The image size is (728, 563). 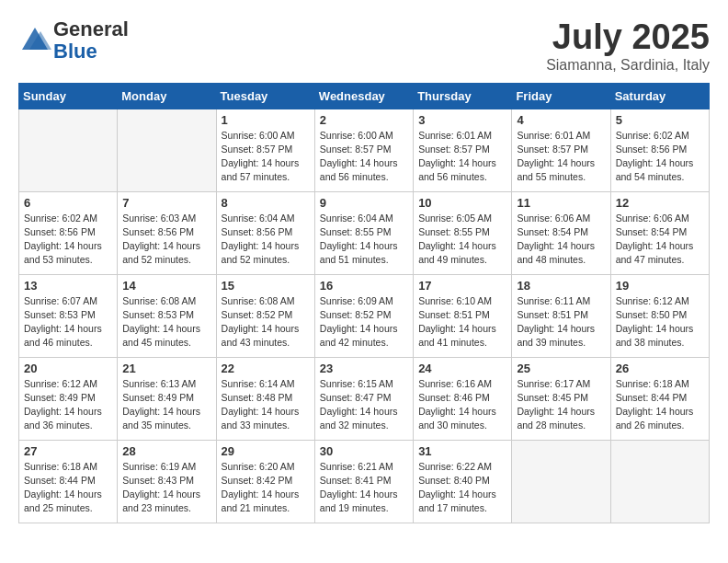 What do you see at coordinates (463, 150) in the screenshot?
I see `calendar-cell: 3Sunrise: 6:01 AM Sunset: 8:57 PM Daylig…` at bounding box center [463, 150].